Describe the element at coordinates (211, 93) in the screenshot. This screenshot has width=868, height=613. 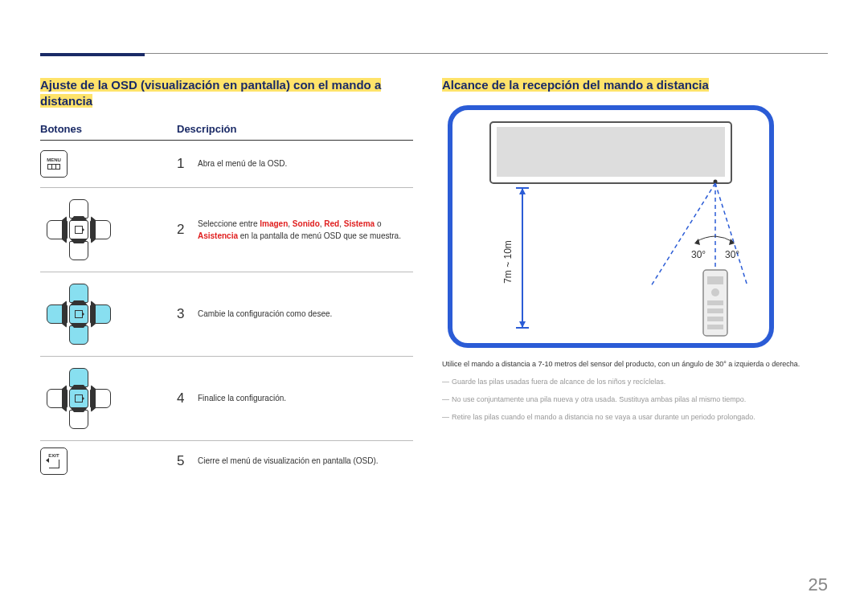
I see `left-title-text: Ajuste de la OSD (visualización en panta…` at that location.